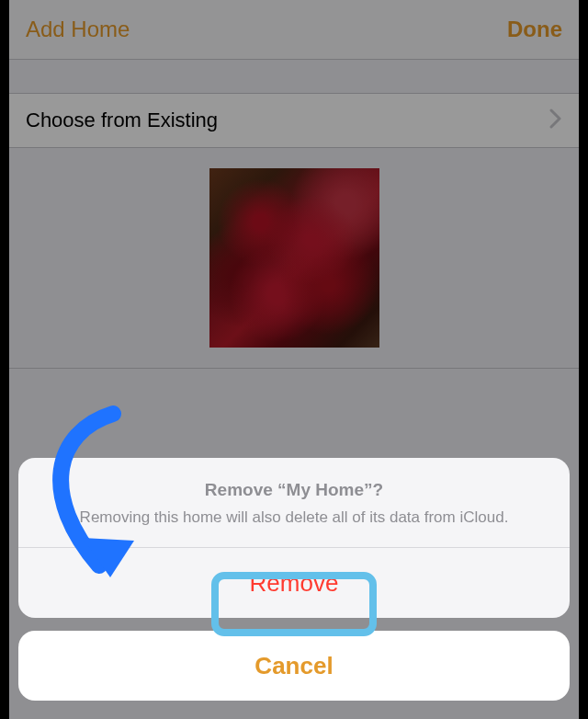 The width and height of the screenshot is (588, 719). I want to click on chevron-right-icon, so click(556, 120).